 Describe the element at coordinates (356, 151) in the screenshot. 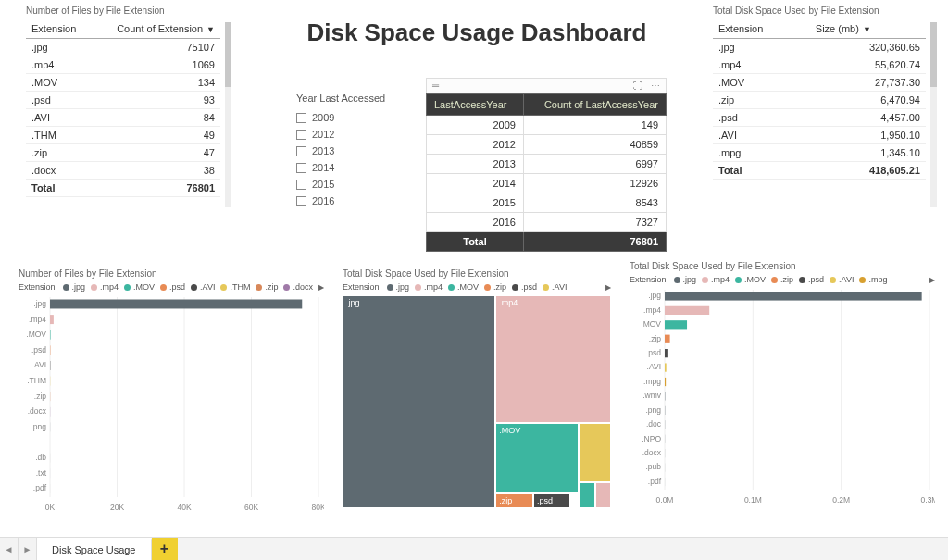

I see `year-slicer: Year Last Accessed 200920122013201420152…` at that location.